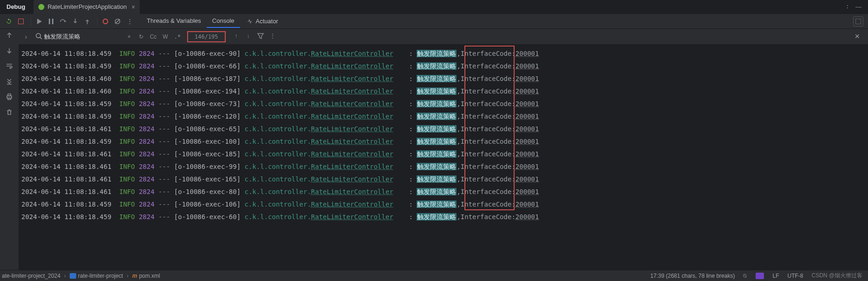 This screenshot has height=281, width=868. I want to click on filter-button, so click(261, 36).